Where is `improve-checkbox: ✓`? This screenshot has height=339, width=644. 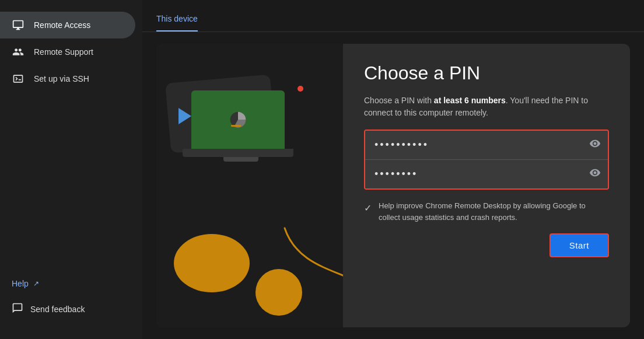
improve-checkbox: ✓ is located at coordinates (368, 208).